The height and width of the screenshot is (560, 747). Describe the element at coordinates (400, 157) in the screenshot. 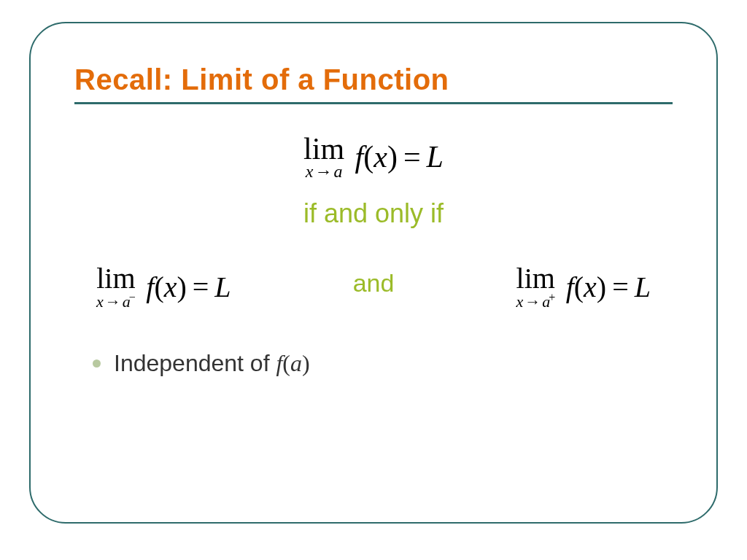

I see `function-expression: f(x)=L` at that location.